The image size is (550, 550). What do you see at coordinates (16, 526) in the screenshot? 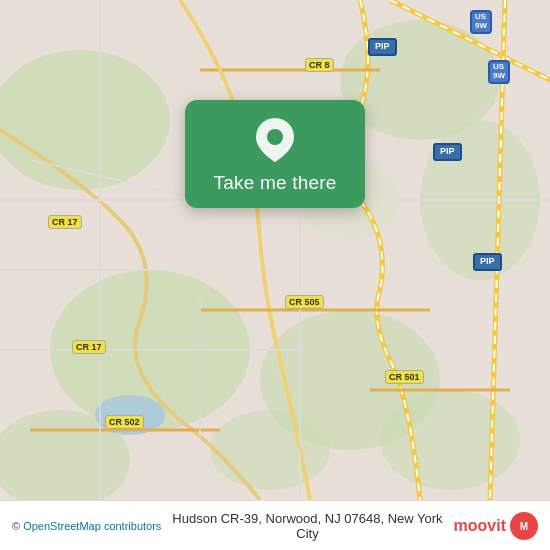
I see `copyright-symbol: ©` at bounding box center [16, 526].